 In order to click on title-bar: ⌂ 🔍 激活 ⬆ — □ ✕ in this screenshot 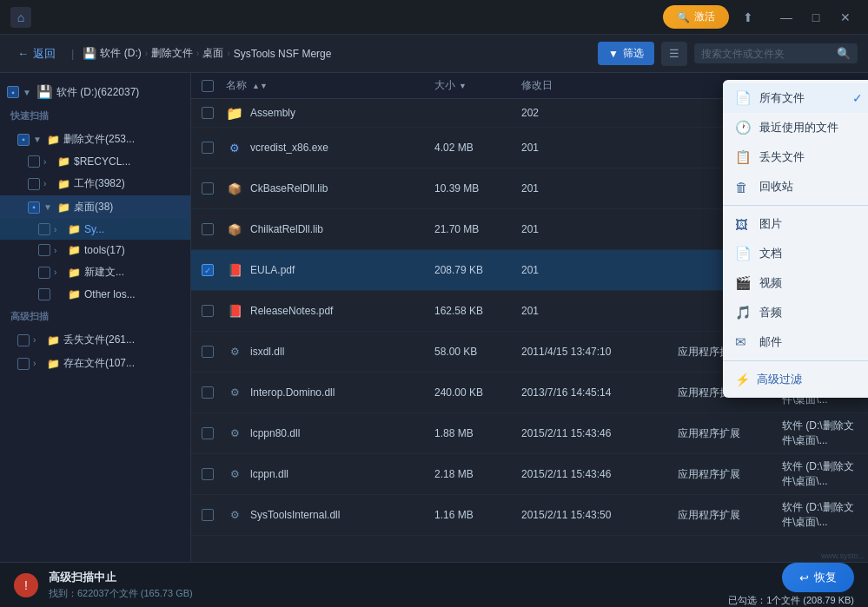, I will do `click(434, 17)`.